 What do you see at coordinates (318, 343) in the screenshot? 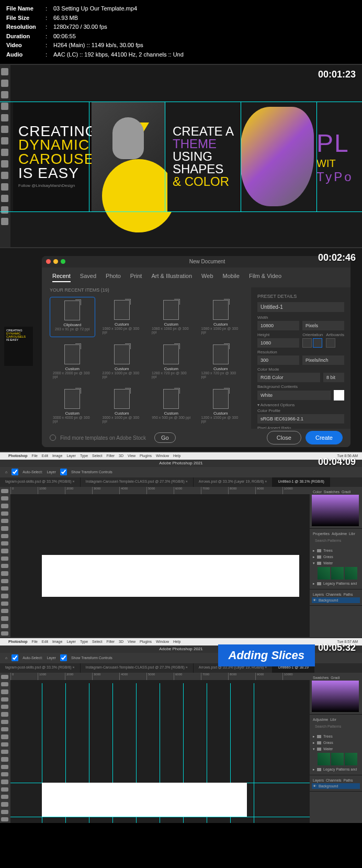
I see `landscape-orientation-button` at bounding box center [318, 343].